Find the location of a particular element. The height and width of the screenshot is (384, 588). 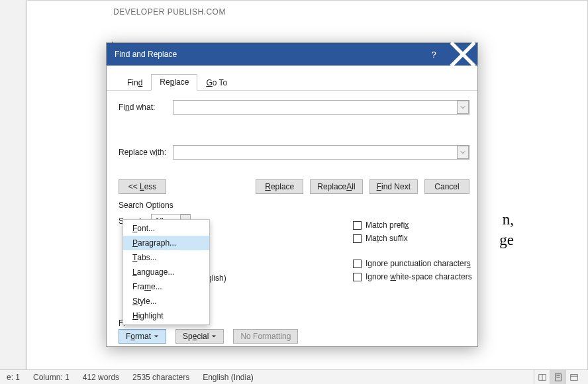

format-menu-paragraph: Paragraph... is located at coordinates (166, 243).